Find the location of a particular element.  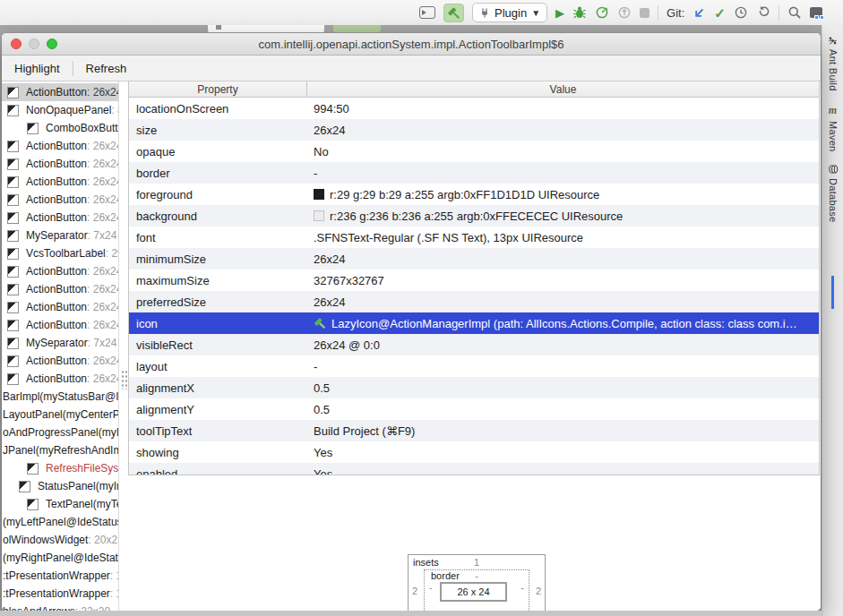

tree-item: JPanel(myRefreshAndIm is located at coordinates (60, 450).